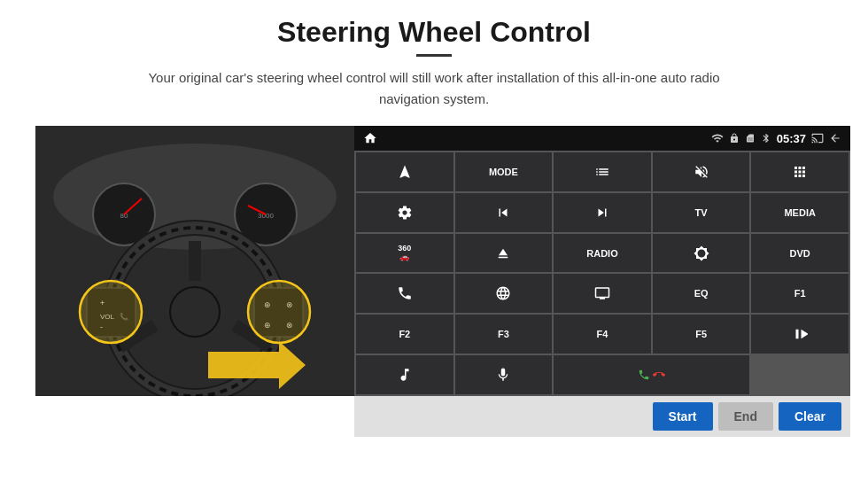 The height and width of the screenshot is (482, 868). Describe the element at coordinates (800, 334) in the screenshot. I see `playpause-button` at that location.